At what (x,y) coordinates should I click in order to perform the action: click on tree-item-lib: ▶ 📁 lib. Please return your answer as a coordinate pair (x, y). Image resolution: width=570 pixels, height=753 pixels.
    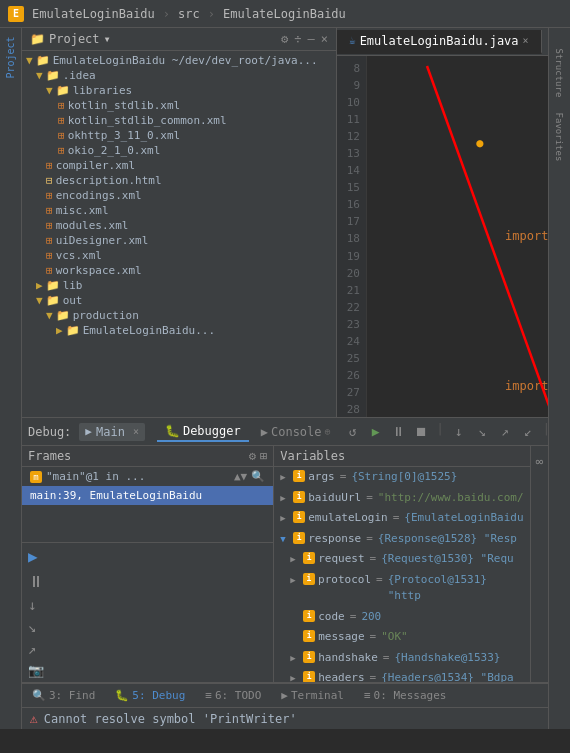
    Looking at the image, I should click on (179, 286).